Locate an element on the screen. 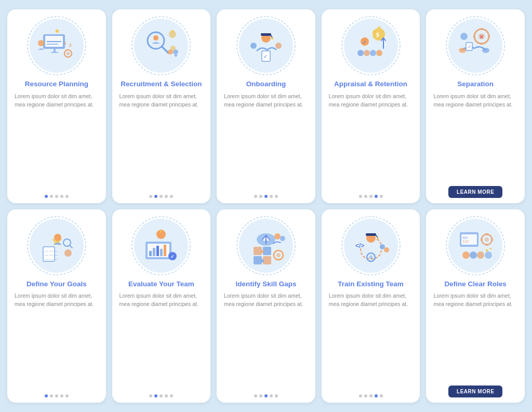 This screenshot has height=412, width=532. card-train-existing-team: </> Train Existing Team Lorem ipsum dolo… is located at coordinates (371, 307).